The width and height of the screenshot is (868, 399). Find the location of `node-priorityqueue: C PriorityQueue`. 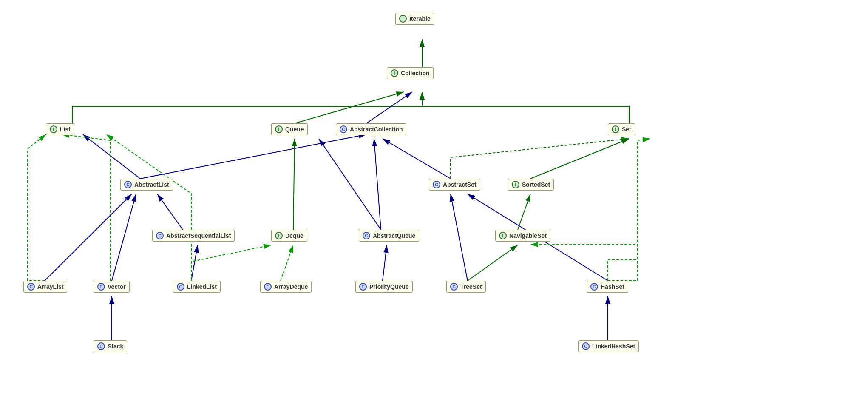

node-priorityqueue: C PriorityQueue is located at coordinates (384, 287).